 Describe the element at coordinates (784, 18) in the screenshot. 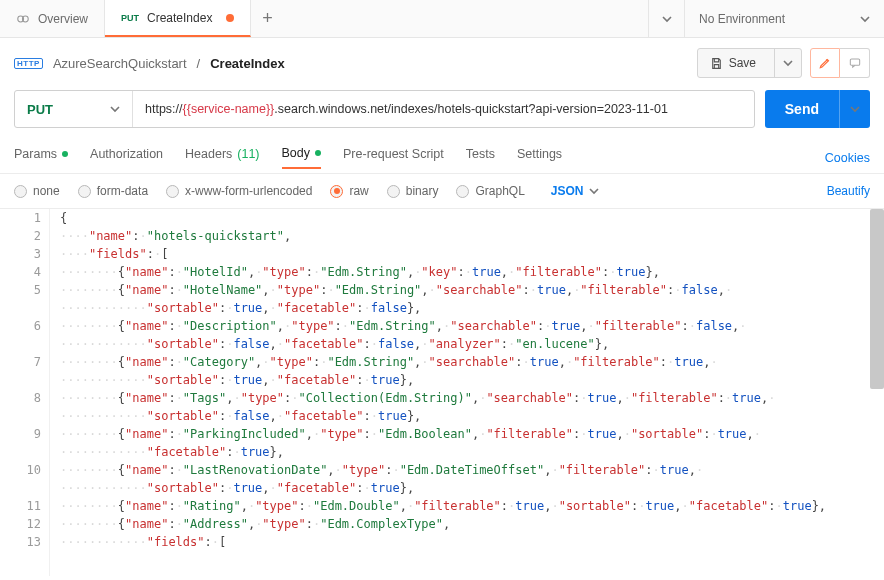

I see `environment-selector: No Environment` at that location.